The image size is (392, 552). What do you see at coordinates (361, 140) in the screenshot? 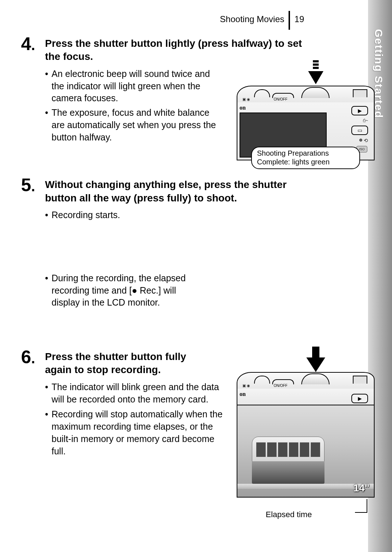
I see `indicator-led-icon` at bounding box center [361, 140].